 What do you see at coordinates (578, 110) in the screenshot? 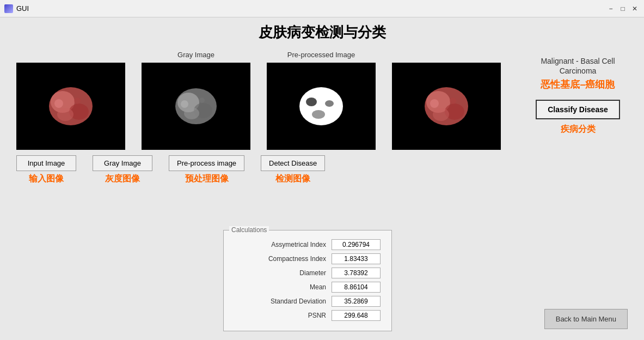
I see `classify-disease-button: Classify Disease` at bounding box center [578, 110].